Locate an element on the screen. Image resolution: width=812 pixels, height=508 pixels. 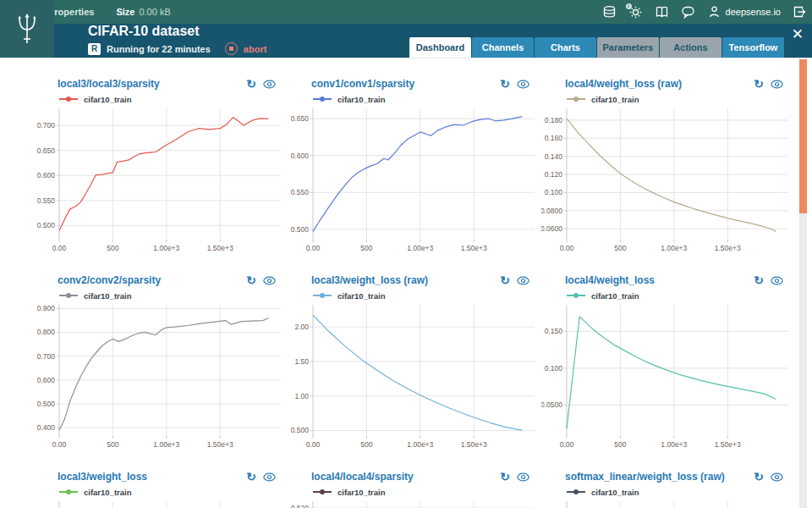
database-icon is located at coordinates (610, 12).